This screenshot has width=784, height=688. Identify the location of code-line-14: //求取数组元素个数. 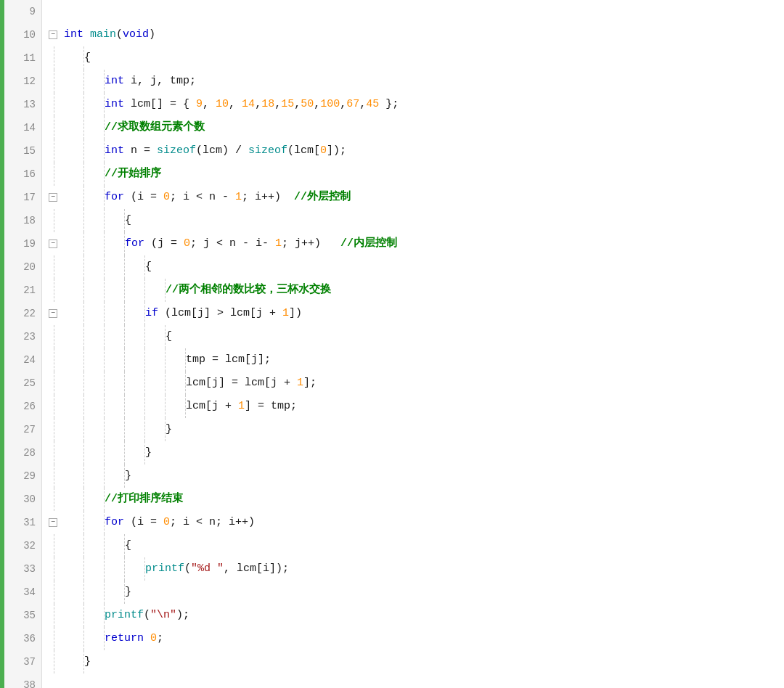
(413, 128).